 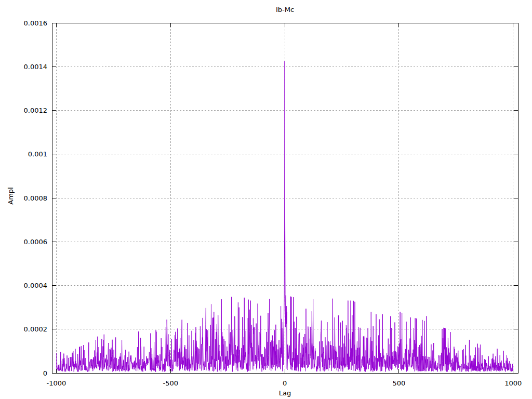 I want to click on x-tick-label: -1000, so click(x=56, y=383).